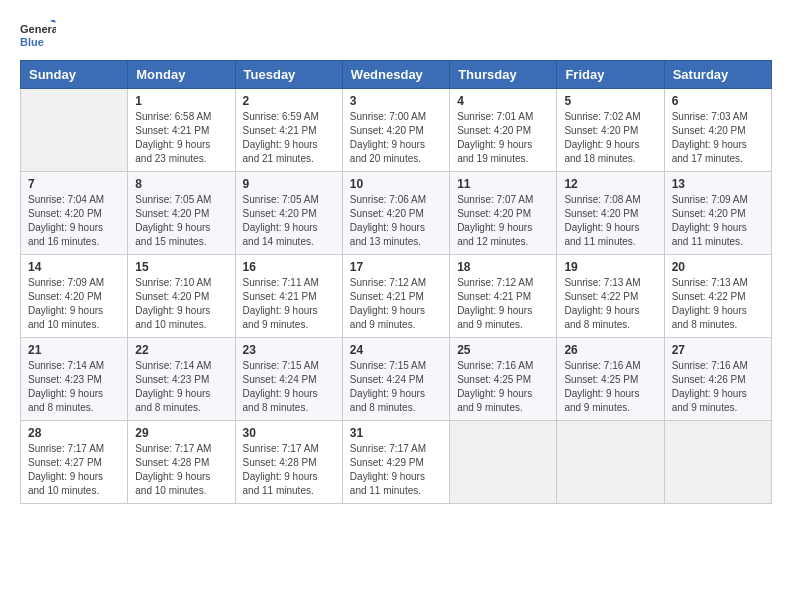 This screenshot has width=792, height=612. I want to click on calendar-cell: 13Sunrise: 7:09 AMSunset: 4:20 PMDayligh…, so click(718, 214).